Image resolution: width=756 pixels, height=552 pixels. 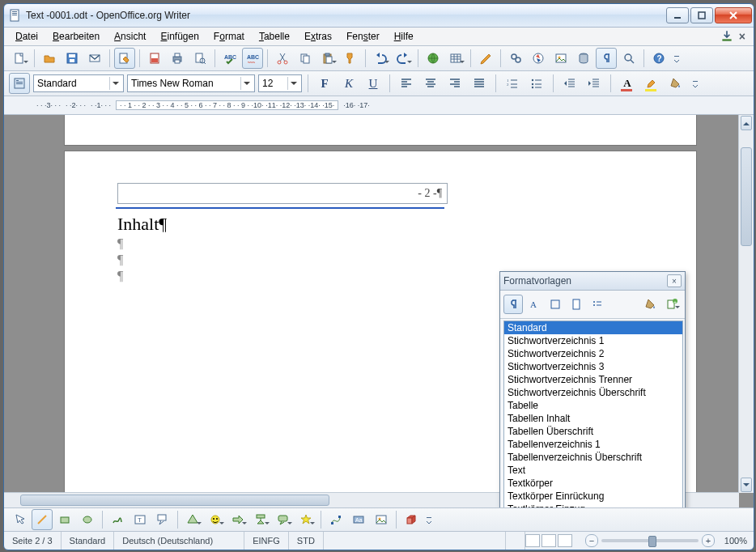 I want to click on styles-list: StandardStichwortverzeichnis 1Stichwortv…, so click(x=593, y=414).